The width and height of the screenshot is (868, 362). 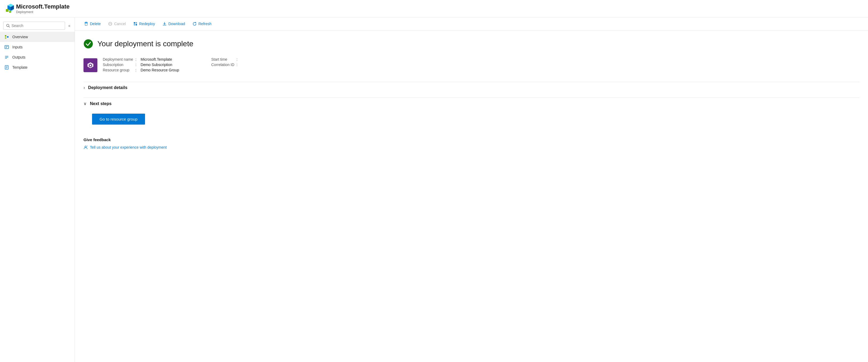 What do you see at coordinates (7, 37) in the screenshot?
I see `overview-icon` at bounding box center [7, 37].